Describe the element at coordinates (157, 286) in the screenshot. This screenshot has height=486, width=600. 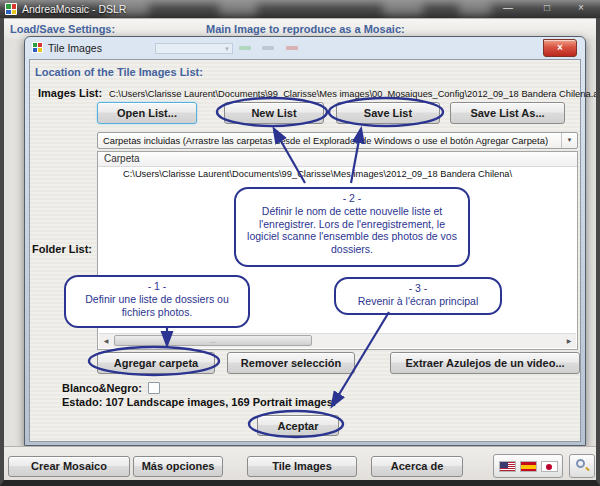
I see `callout-step-number: - 1 -` at that location.